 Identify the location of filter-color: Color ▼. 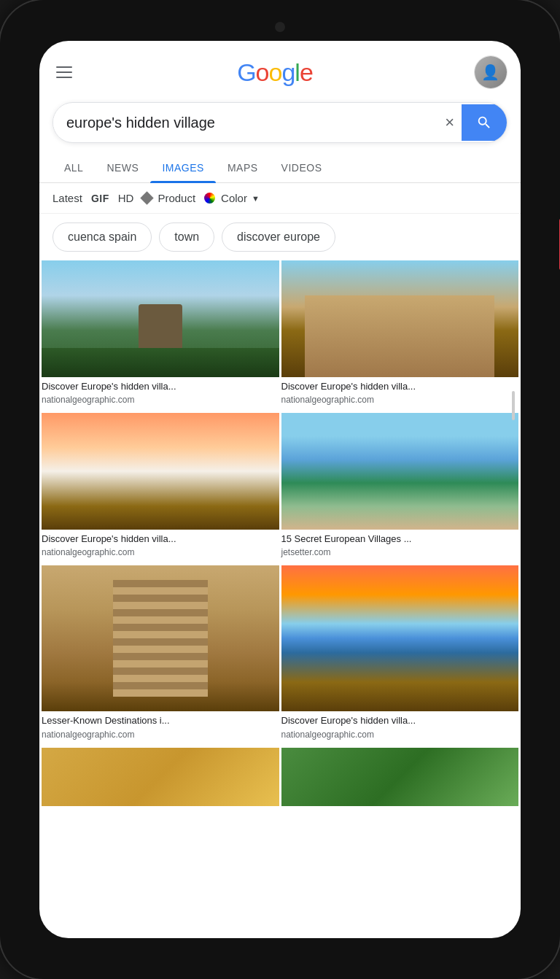
(232, 198).